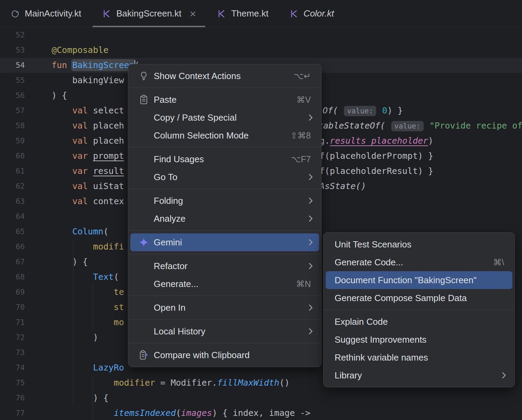 The width and height of the screenshot is (522, 420). I want to click on tab-mainactivity-kt: MainActivity.kt, so click(46, 14).